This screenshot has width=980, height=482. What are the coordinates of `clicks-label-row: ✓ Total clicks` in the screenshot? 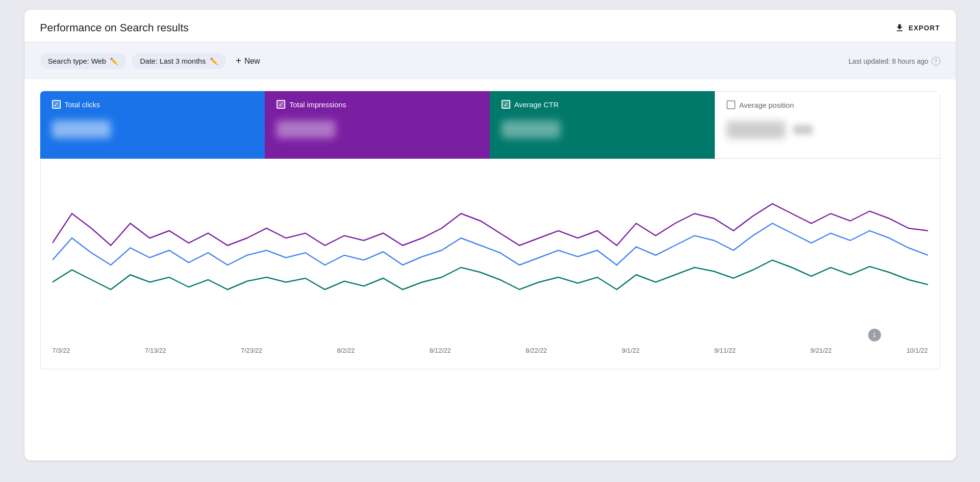 It's located at (153, 104).